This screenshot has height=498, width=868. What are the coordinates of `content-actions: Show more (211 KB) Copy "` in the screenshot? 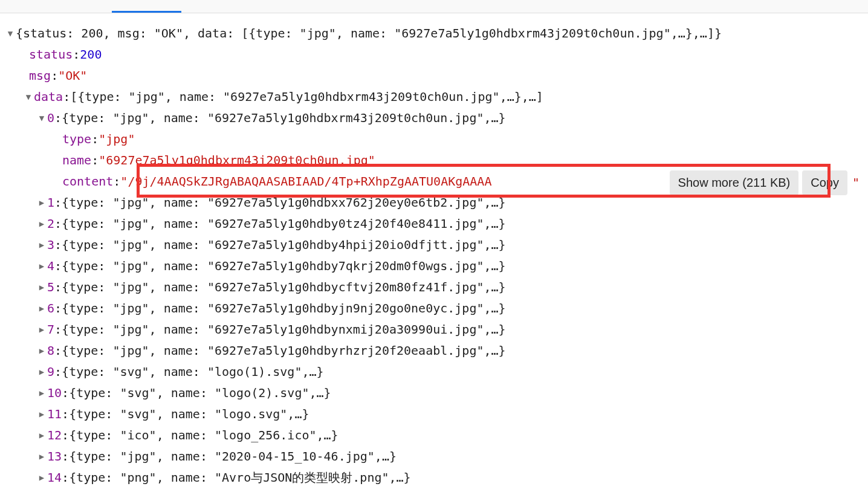 It's located at (763, 183).